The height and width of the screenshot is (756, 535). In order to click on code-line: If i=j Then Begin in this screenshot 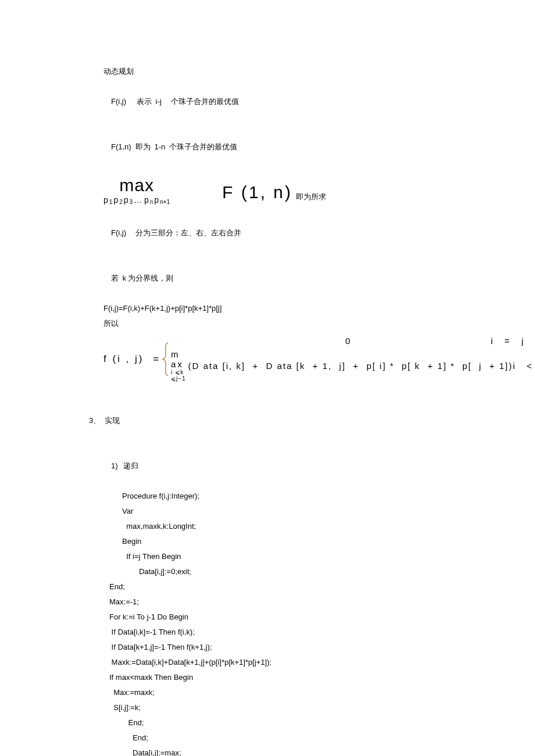, I will do `click(268, 557)`.